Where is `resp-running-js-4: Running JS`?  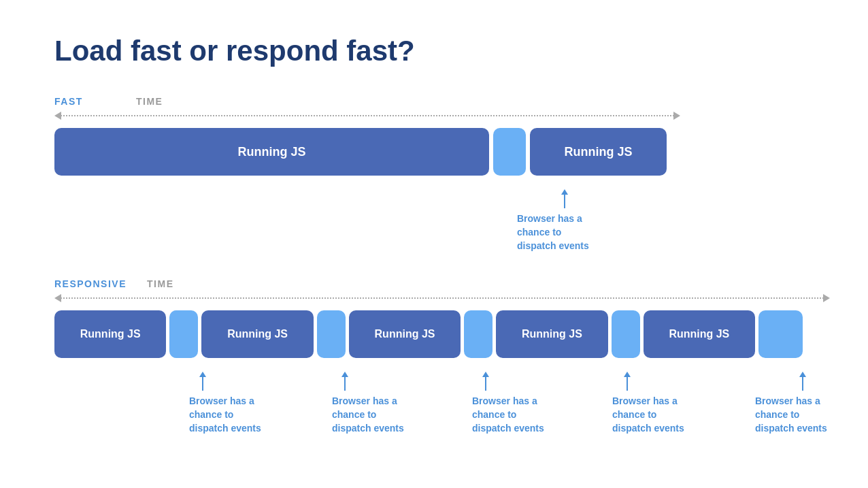 resp-running-js-4: Running JS is located at coordinates (552, 334).